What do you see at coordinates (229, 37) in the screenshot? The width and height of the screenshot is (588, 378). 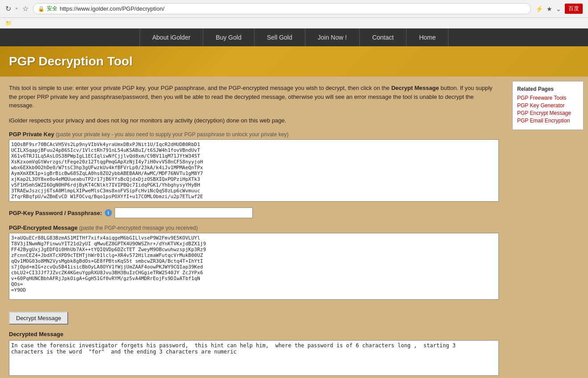 I see `nav-buy-gold: Buy Gold` at bounding box center [229, 37].